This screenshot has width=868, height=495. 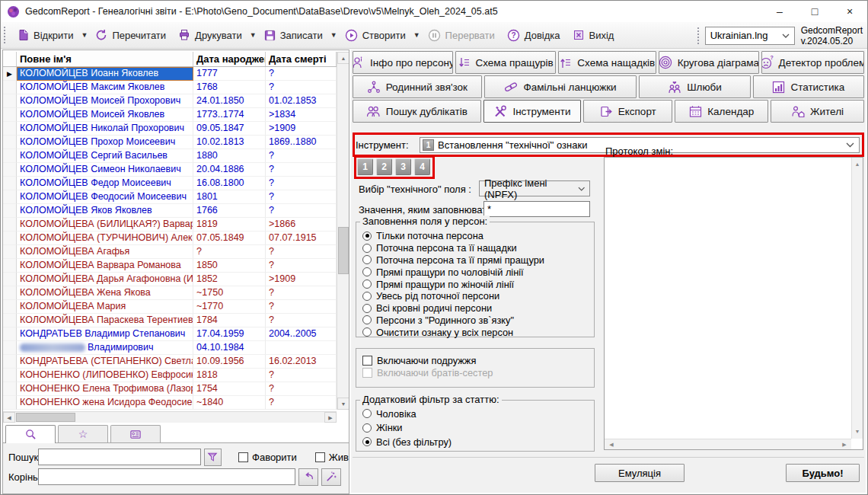 What do you see at coordinates (46, 417) in the screenshot?
I see `horizontal-scroll-thumb` at bounding box center [46, 417].